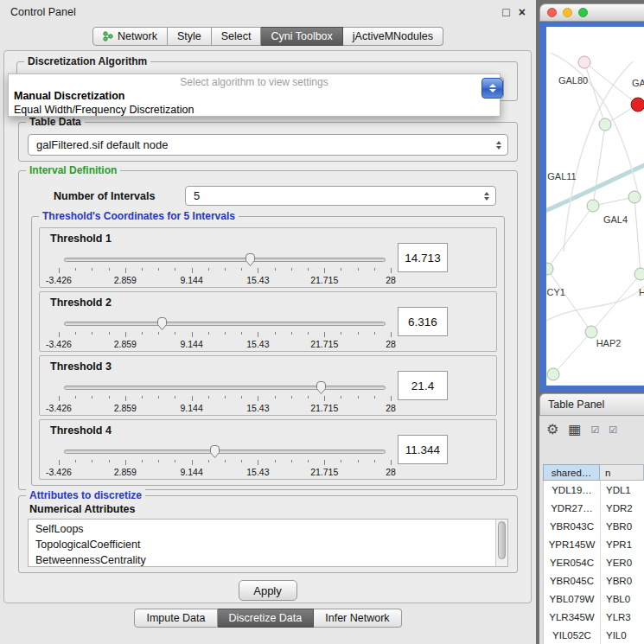 This screenshot has width=644, height=644. What do you see at coordinates (594, 562) in the screenshot?
I see `table-row: YER054CYER0` at bounding box center [594, 562].